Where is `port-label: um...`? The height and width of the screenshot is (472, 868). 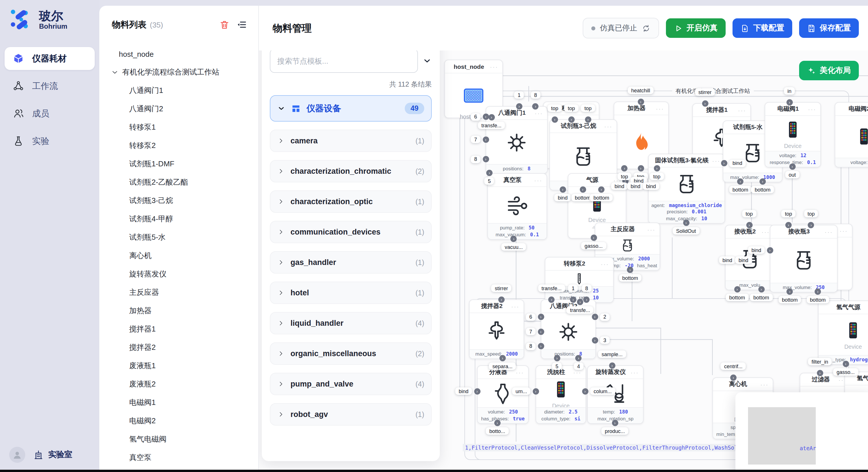
port-label: um... is located at coordinates (521, 391).